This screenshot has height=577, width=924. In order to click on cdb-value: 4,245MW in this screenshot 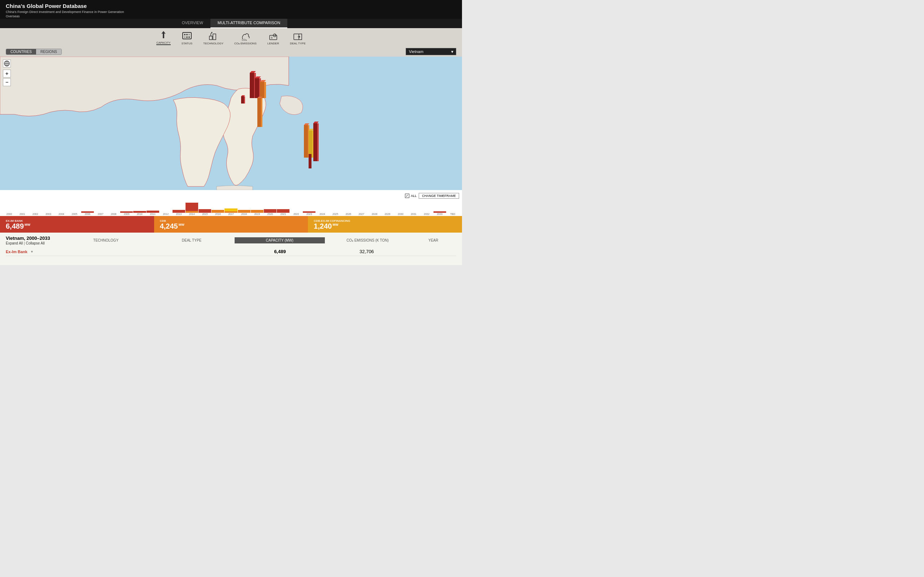, I will do `click(231, 226)`.